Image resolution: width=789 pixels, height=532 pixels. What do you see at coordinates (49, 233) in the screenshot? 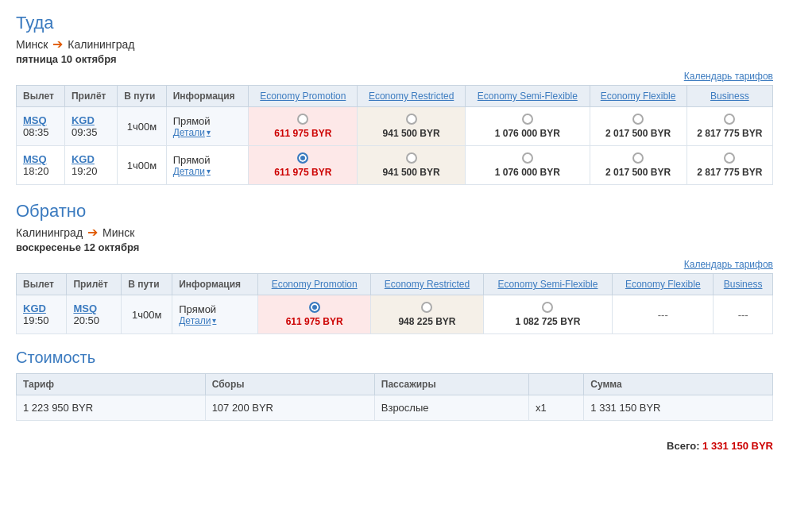
I see `return-from: Калининград` at bounding box center [49, 233].